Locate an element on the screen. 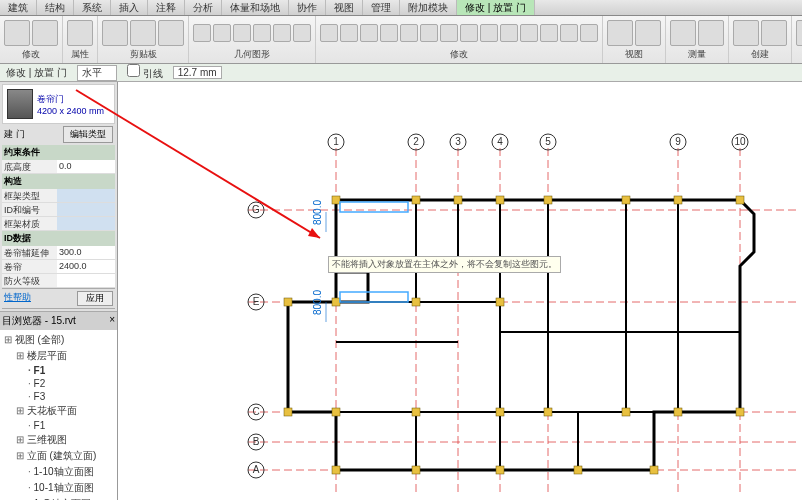 This screenshot has width=802, height=500. tab: 视图 is located at coordinates (344, 8).